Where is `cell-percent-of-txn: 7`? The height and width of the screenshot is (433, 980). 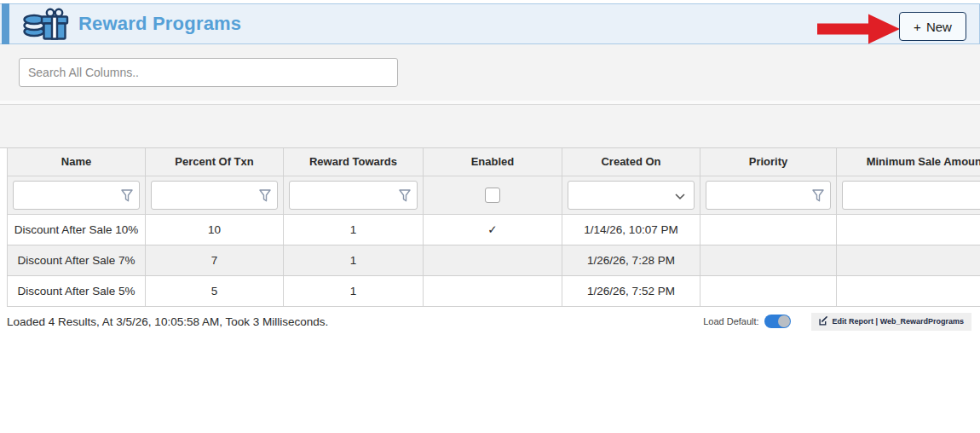
cell-percent-of-txn: 7 is located at coordinates (215, 260).